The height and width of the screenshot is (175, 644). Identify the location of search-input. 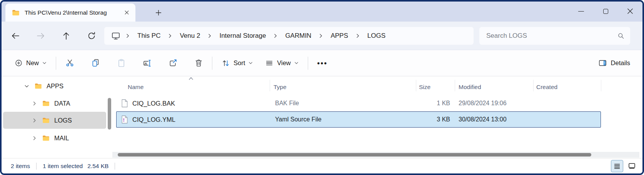
(552, 36).